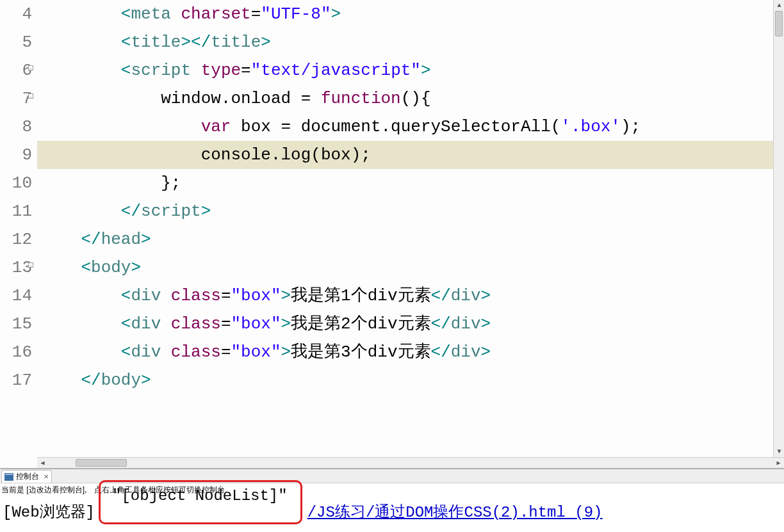 The height and width of the screenshot is (532, 784). Describe the element at coordinates (779, 463) in the screenshot. I see `scroll-right-icon: ▶` at that location.